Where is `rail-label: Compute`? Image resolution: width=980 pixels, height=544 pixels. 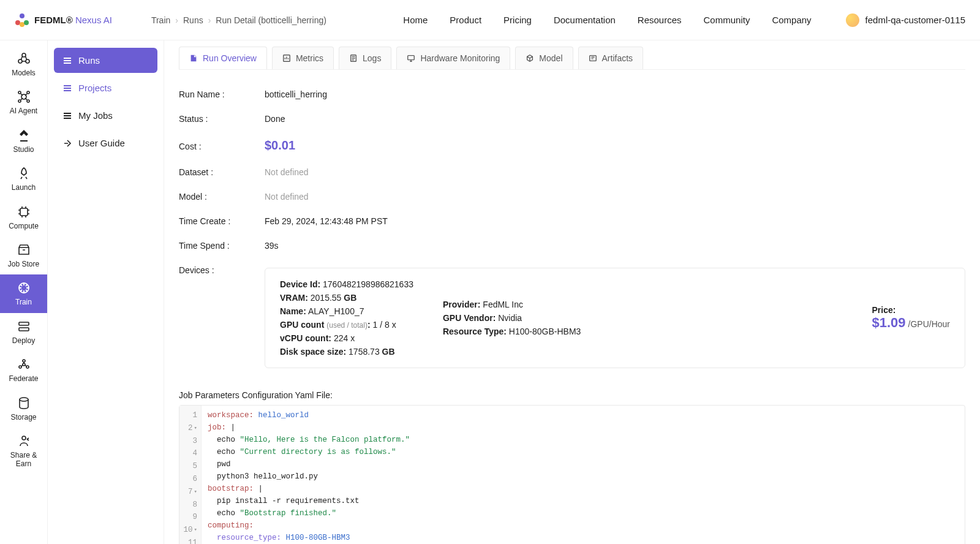 rail-label: Compute is located at coordinates (23, 226).